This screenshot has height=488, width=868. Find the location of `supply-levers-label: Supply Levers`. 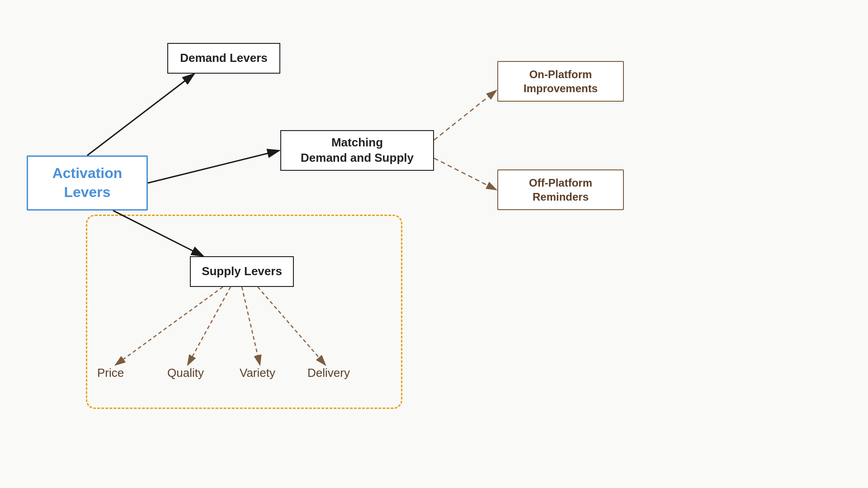

supply-levers-label: Supply Levers is located at coordinates (242, 272).